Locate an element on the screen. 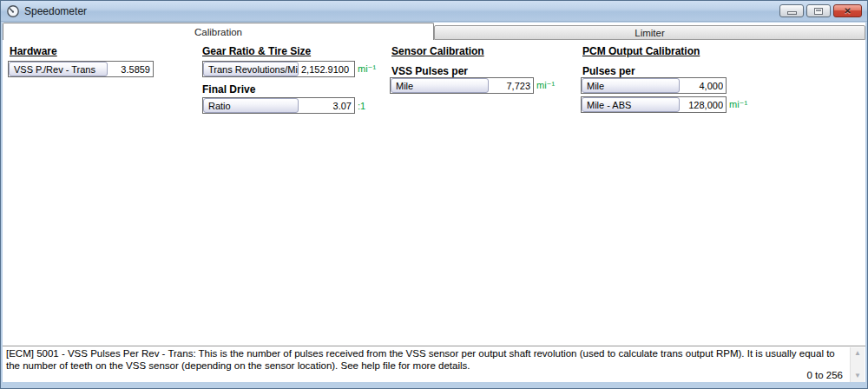 The image size is (868, 389). param-row: Mile mi⁻¹ is located at coordinates (472, 85).